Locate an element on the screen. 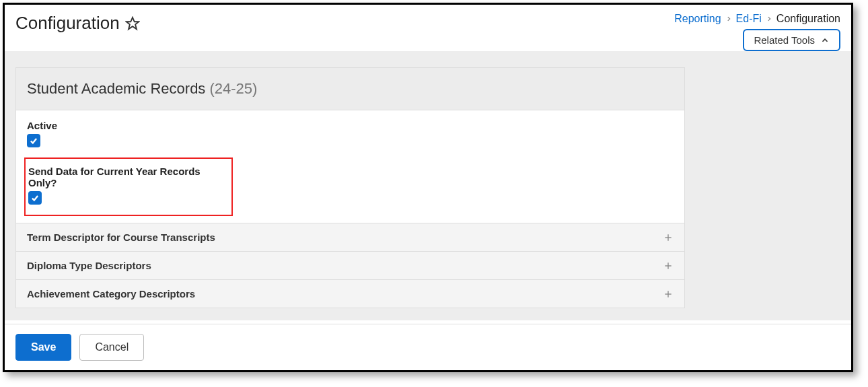 The image size is (868, 387). expand-label: Term Descriptor for Course Transcripts is located at coordinates (121, 237).